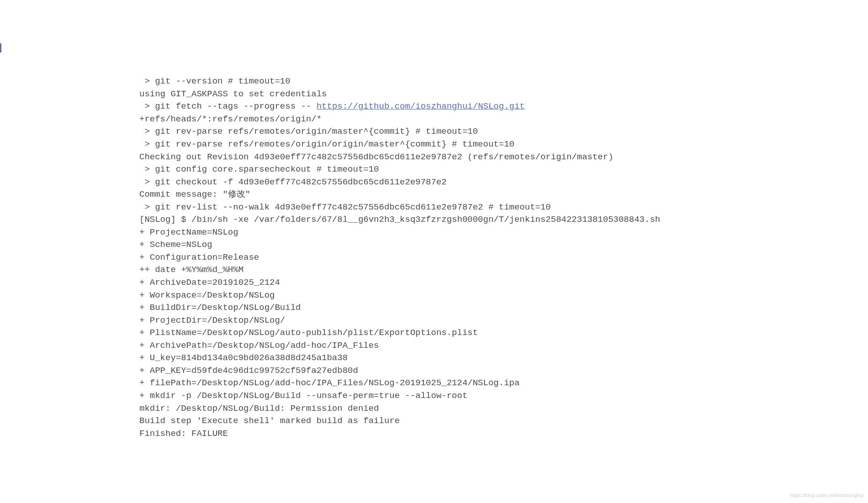 The width and height of the screenshot is (868, 503). Describe the element at coordinates (503, 321) in the screenshot. I see `console-line: + ProjectDir=/Desktop/NSLog/` at that location.